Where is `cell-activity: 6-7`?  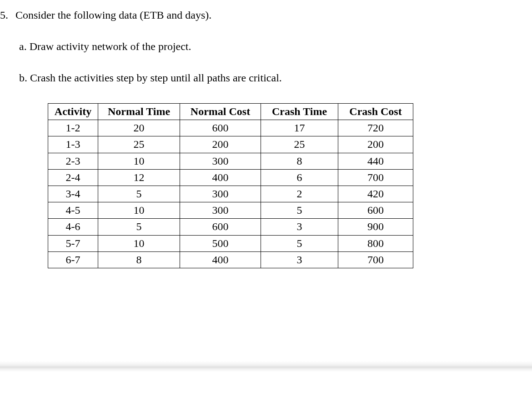 cell-activity: 6-7 is located at coordinates (73, 260).